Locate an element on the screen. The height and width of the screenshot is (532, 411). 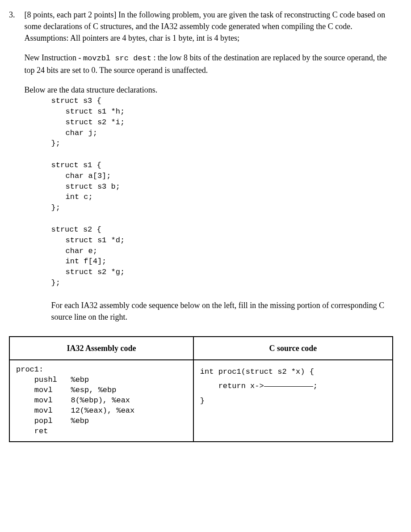
assumptions-text: Assumptions: All pointers are 4 bytes, c… is located at coordinates (132, 38).